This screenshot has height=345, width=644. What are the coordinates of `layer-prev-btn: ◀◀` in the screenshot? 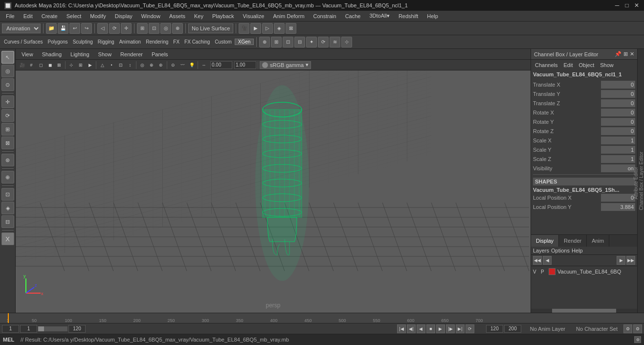 It's located at (537, 260).